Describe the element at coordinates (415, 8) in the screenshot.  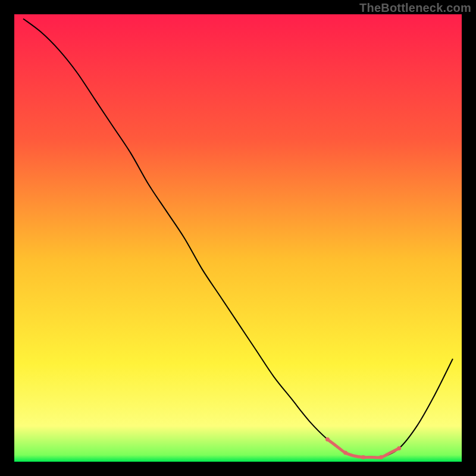
I see `watermark-text: TheBottleneck.com` at that location.